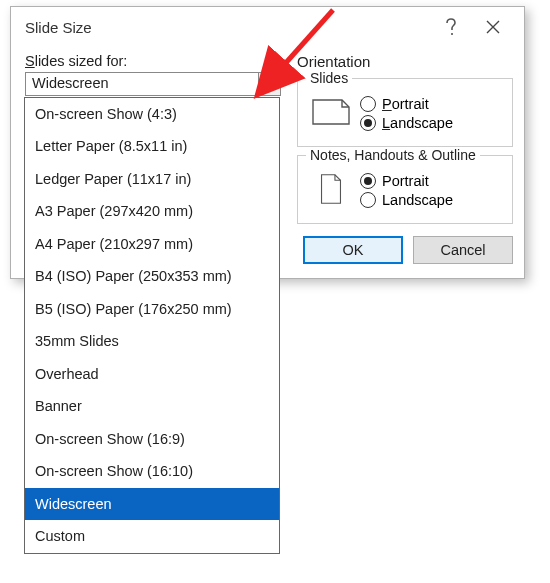  What do you see at coordinates (153, 61) in the screenshot?
I see `slides-sized-for-label: Slides sized for:` at bounding box center [153, 61].